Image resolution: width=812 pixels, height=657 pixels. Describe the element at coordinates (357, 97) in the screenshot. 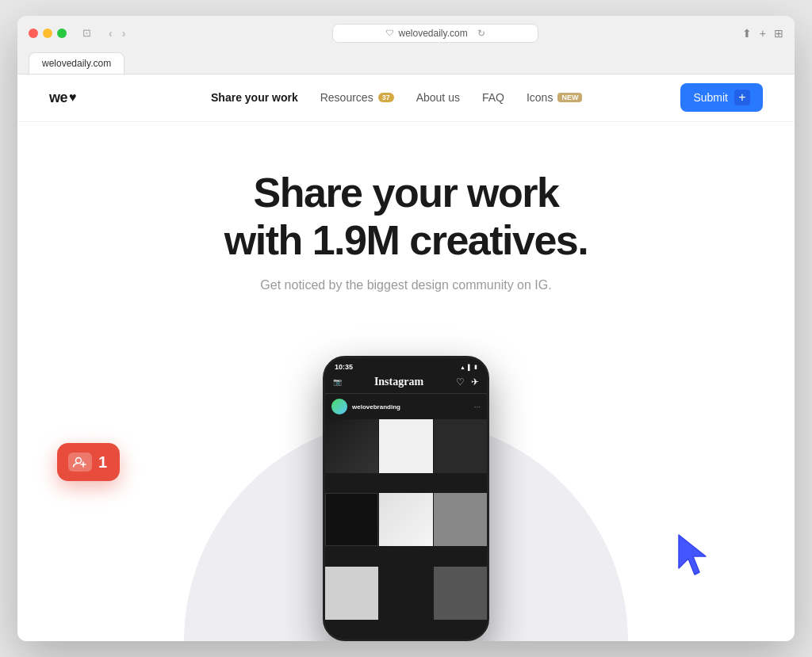

I see `nav-resources: Resources 37` at that location.